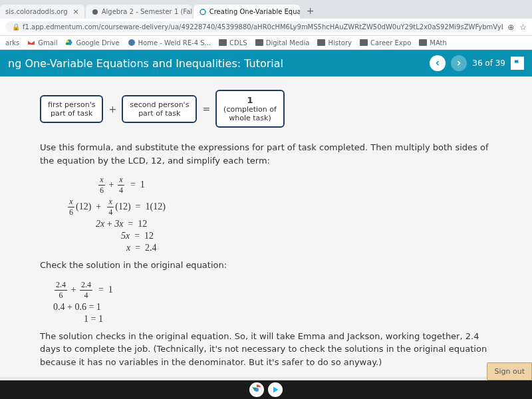 The image size is (532, 399). What do you see at coordinates (170, 43) in the screenshot?
I see `bookmark-home: Home - Weld RE-4 S...` at bounding box center [170, 43].